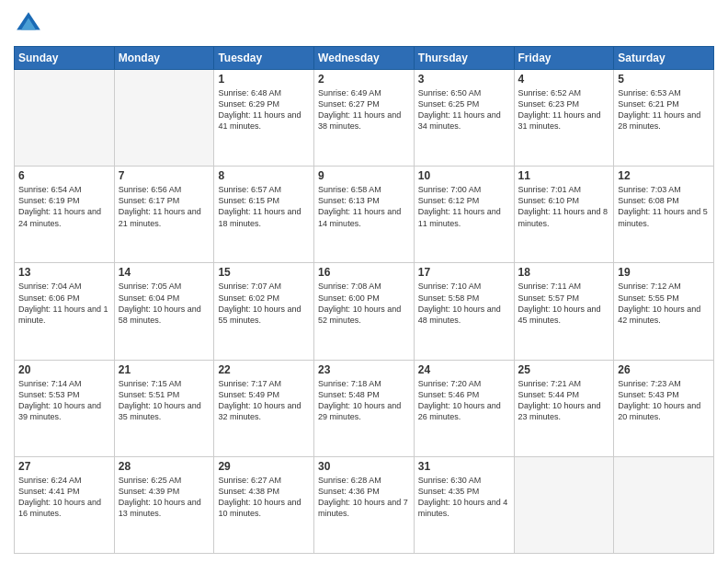 Image resolution: width=728 pixels, height=563 pixels. What do you see at coordinates (264, 272) in the screenshot?
I see `day-number: 15` at bounding box center [264, 272].